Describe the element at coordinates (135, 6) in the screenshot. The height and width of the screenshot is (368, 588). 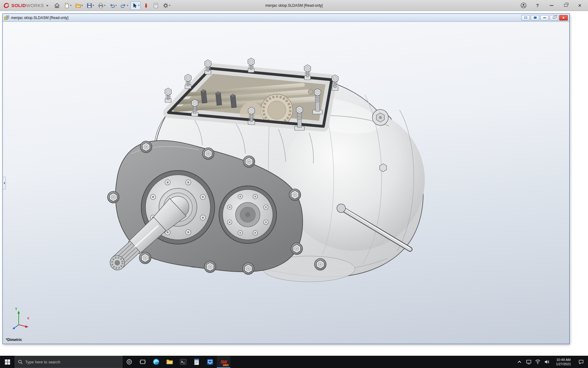
I see `select-tool-button: ▾` at that location.